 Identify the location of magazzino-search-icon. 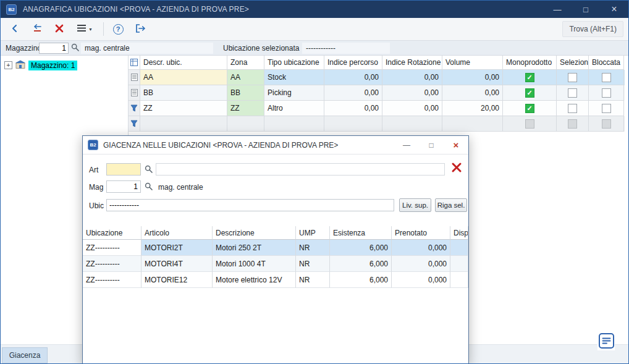
(75, 48).